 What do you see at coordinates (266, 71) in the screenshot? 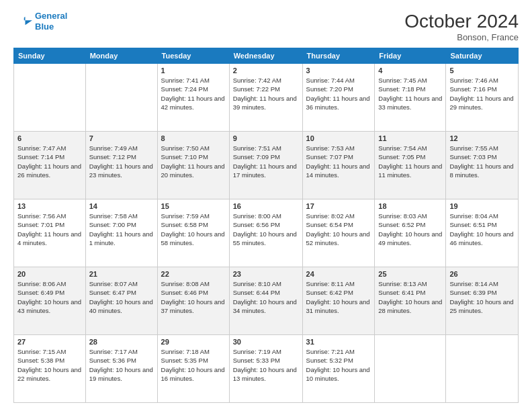
I see `cell-date: 2` at bounding box center [266, 71].